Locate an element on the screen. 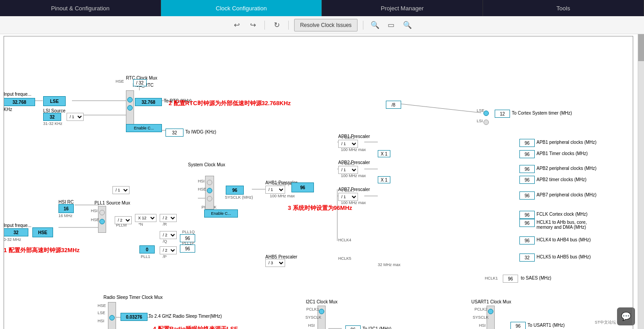  scrollbar is located at coordinates (641, 182).